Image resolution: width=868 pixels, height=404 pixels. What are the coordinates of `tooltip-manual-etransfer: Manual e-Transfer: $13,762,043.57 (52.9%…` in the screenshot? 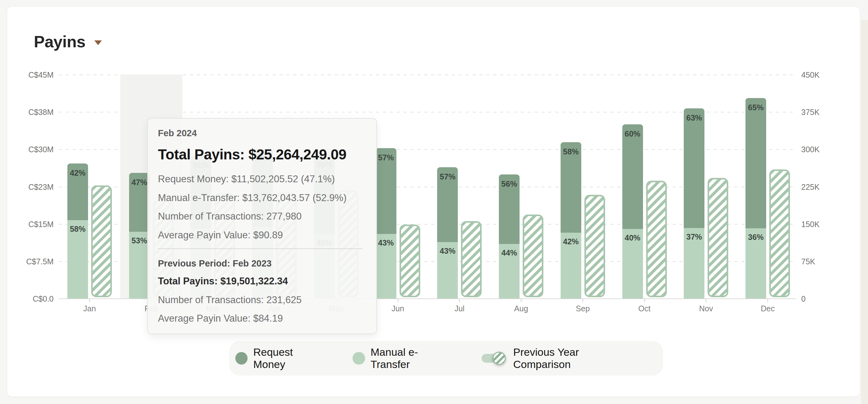 It's located at (261, 198).